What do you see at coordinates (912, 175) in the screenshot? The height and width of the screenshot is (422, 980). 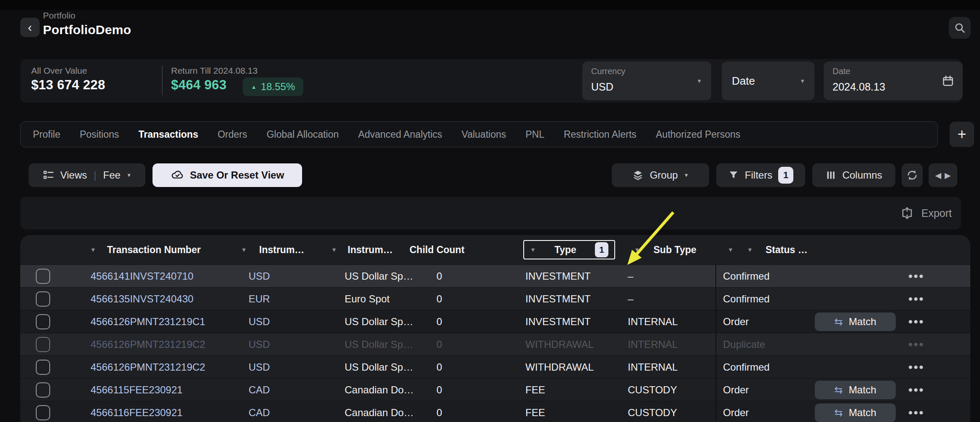 I see `refresh-button` at bounding box center [912, 175].